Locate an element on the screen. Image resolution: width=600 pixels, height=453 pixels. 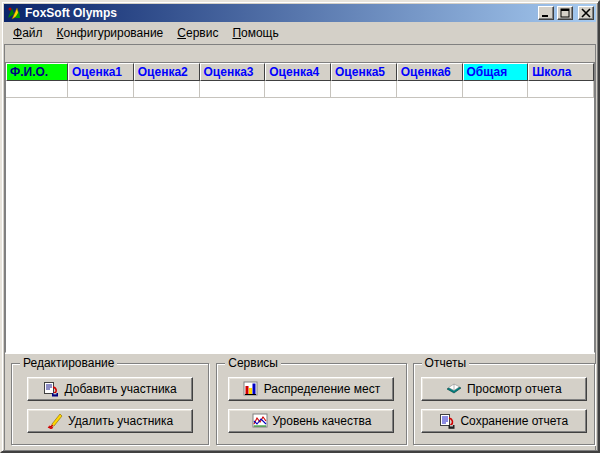
groupbox-services-title: Сервисы is located at coordinates (253, 363).